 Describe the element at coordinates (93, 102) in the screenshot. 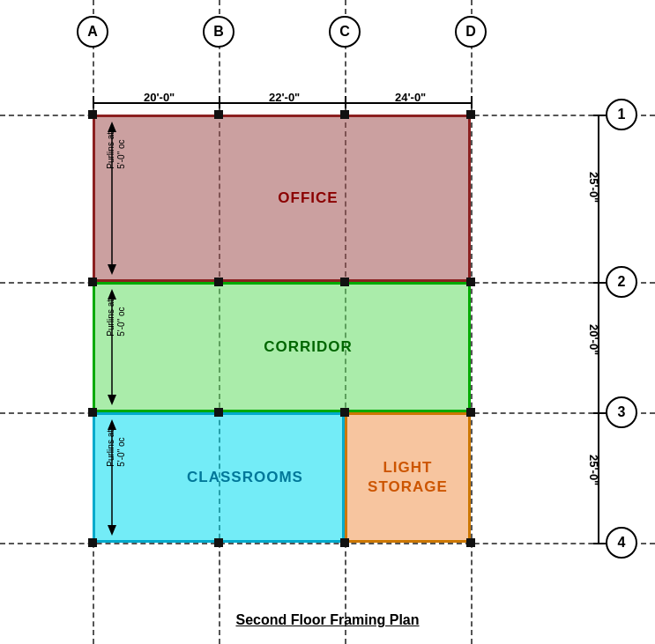

I see `tick-v-a` at that location.